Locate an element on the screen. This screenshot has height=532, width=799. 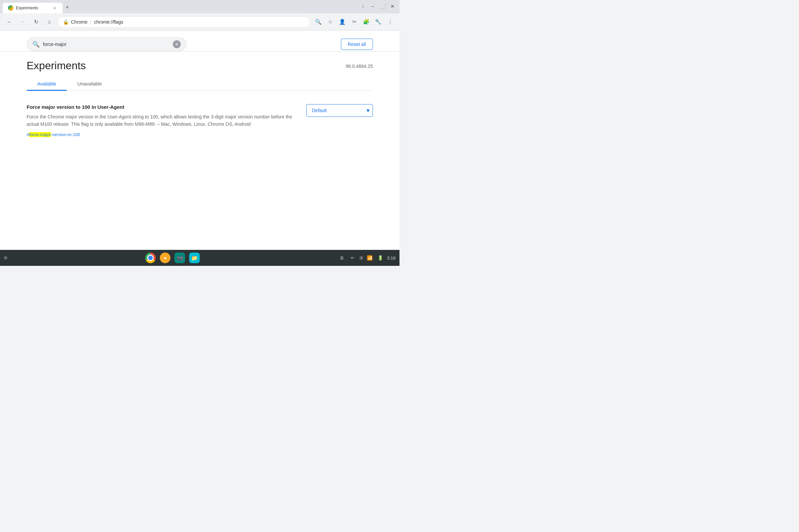
browser-toolbar: ← → ↻ ⌂ 🔒 Chrome | chrome://flags 🔍 ☆ 👤 … is located at coordinates (200, 22).